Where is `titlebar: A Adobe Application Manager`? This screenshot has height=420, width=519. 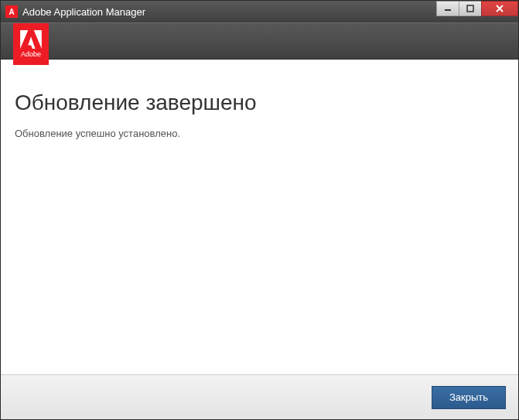
titlebar: A Adobe Application Manager is located at coordinates (260, 12).